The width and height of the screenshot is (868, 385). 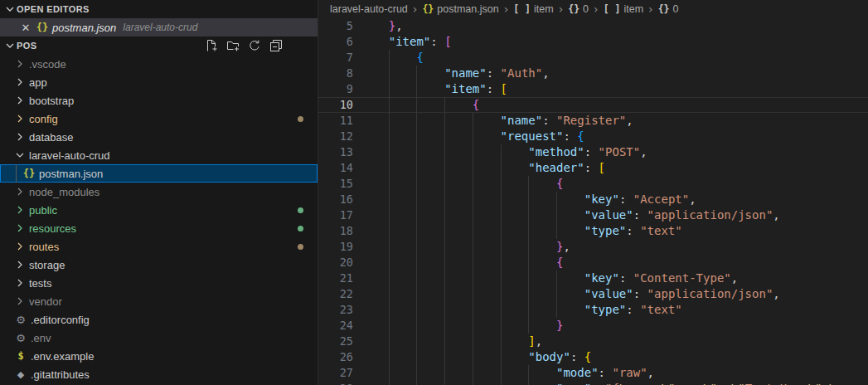 I want to click on line-number: 20, so click(x=336, y=262).